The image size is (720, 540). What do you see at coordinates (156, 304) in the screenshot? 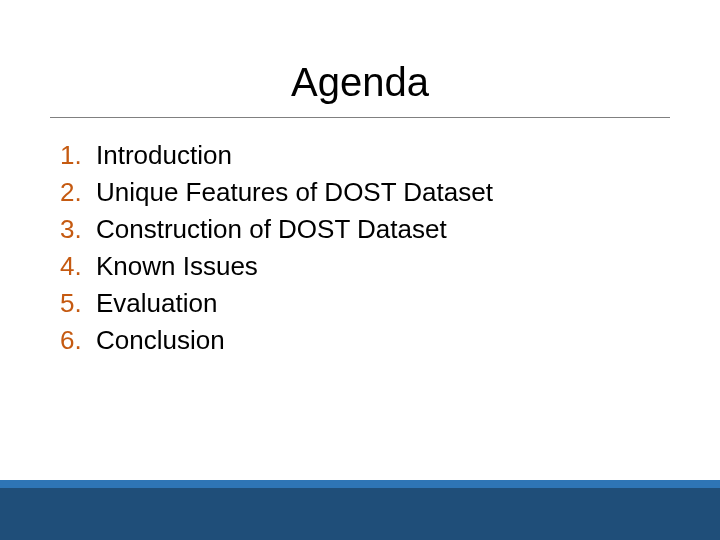
I see `item-text: Evaluation` at bounding box center [156, 304].